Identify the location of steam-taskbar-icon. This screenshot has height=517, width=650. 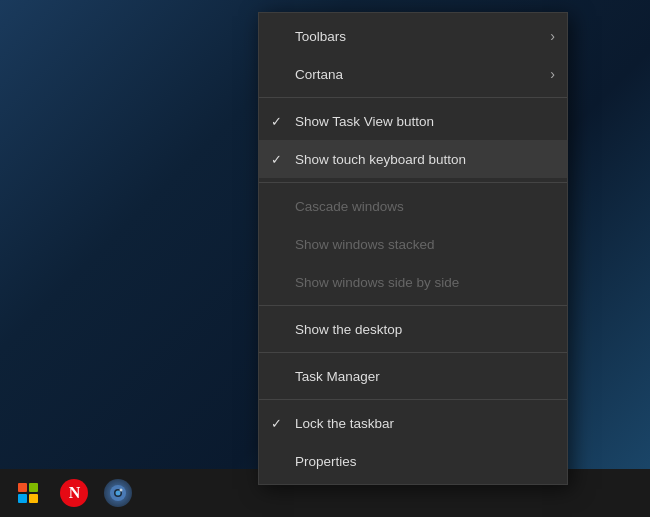
(118, 493).